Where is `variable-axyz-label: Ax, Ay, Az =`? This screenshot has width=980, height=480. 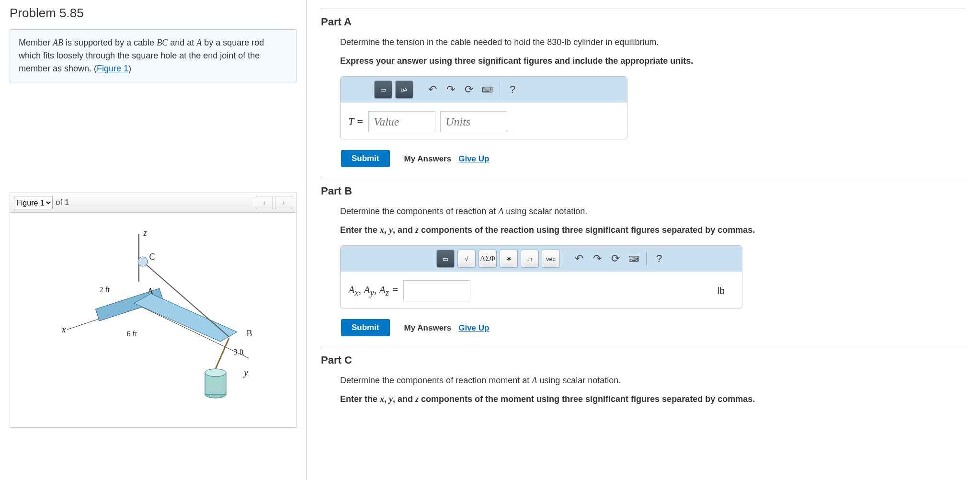 variable-axyz-label: Ax, Ay, Az = is located at coordinates (374, 291).